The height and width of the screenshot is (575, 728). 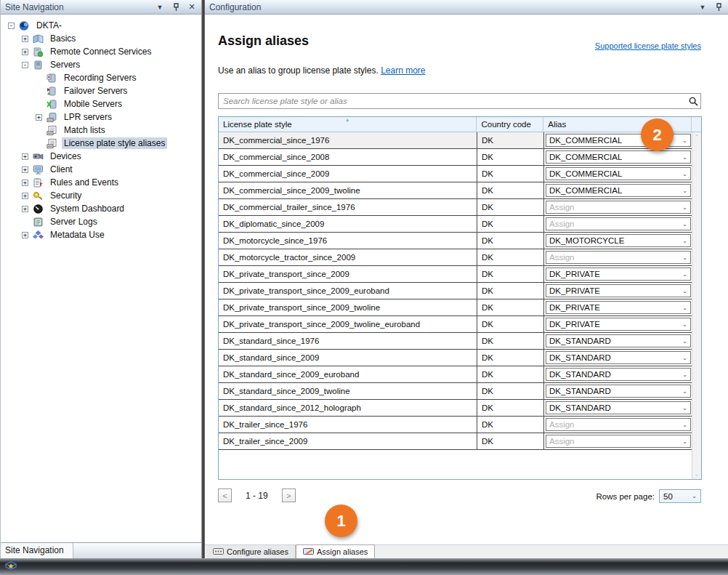 I want to click on tree-item-server-logs: Server Logs, so click(x=102, y=222).